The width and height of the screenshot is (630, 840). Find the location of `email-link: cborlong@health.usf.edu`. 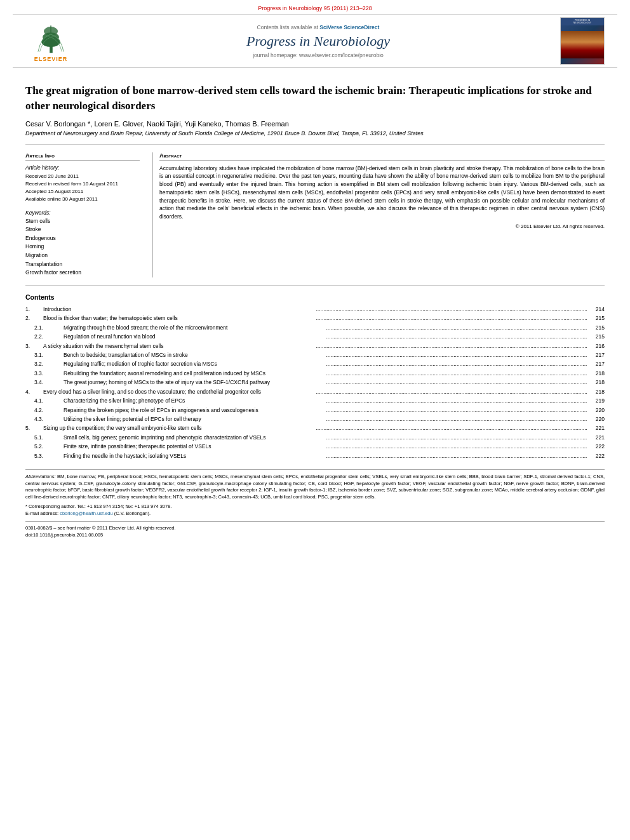

email-link: cborlong@health.usf.edu is located at coordinates (86, 513).